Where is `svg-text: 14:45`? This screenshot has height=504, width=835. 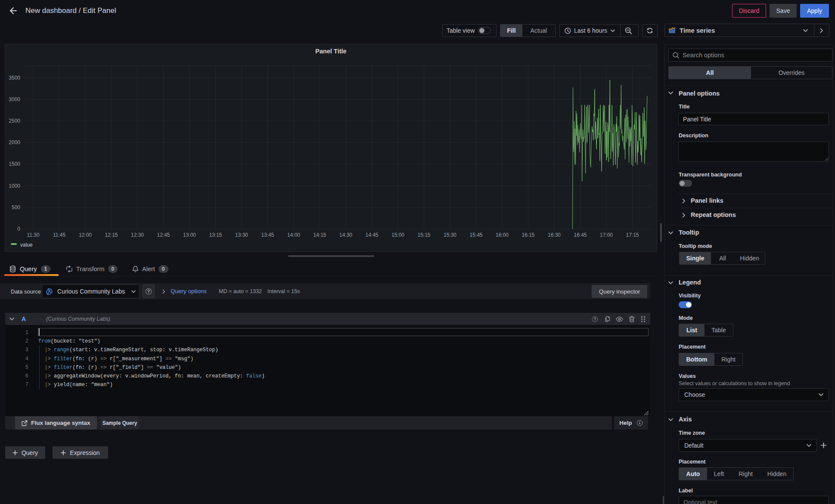 svg-text: 14:45 is located at coordinates (372, 235).